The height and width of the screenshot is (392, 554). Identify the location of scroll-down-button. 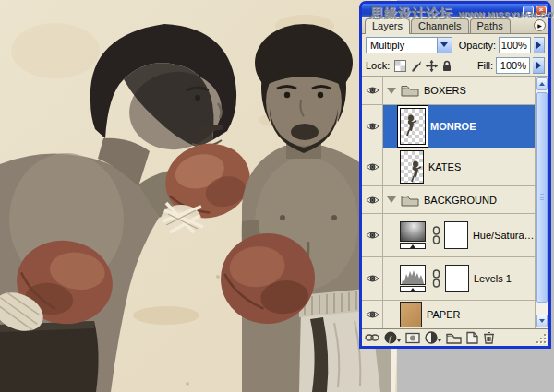
(542, 321).